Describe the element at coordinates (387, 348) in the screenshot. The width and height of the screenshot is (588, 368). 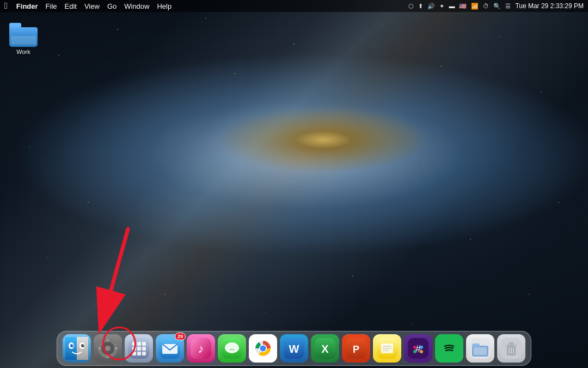
I see `dock-notes` at that location.